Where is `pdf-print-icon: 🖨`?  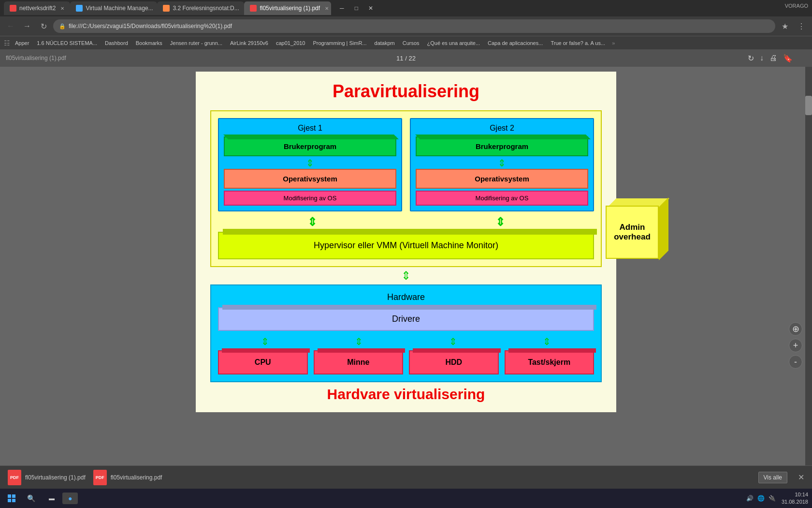
pdf-print-icon: 🖨 is located at coordinates (773, 58).